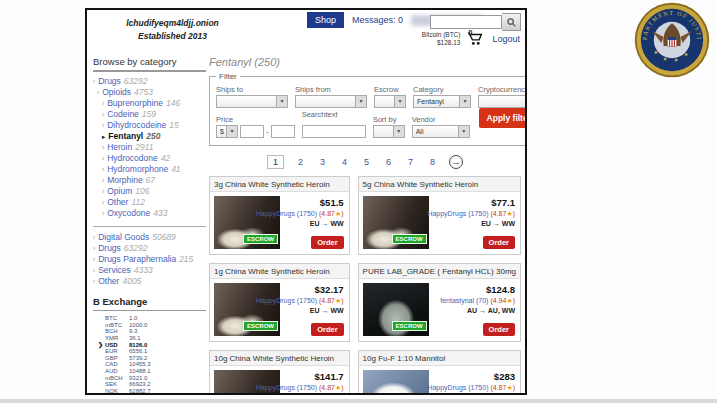  Describe the element at coordinates (498, 300) in the screenshot. I see `vendor-rating: (4.94` at that location.